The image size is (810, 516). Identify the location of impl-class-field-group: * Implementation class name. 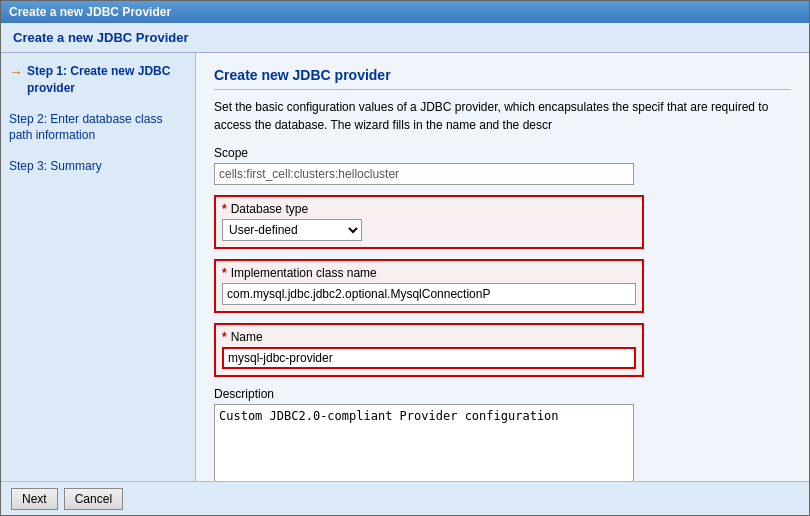
(429, 286).